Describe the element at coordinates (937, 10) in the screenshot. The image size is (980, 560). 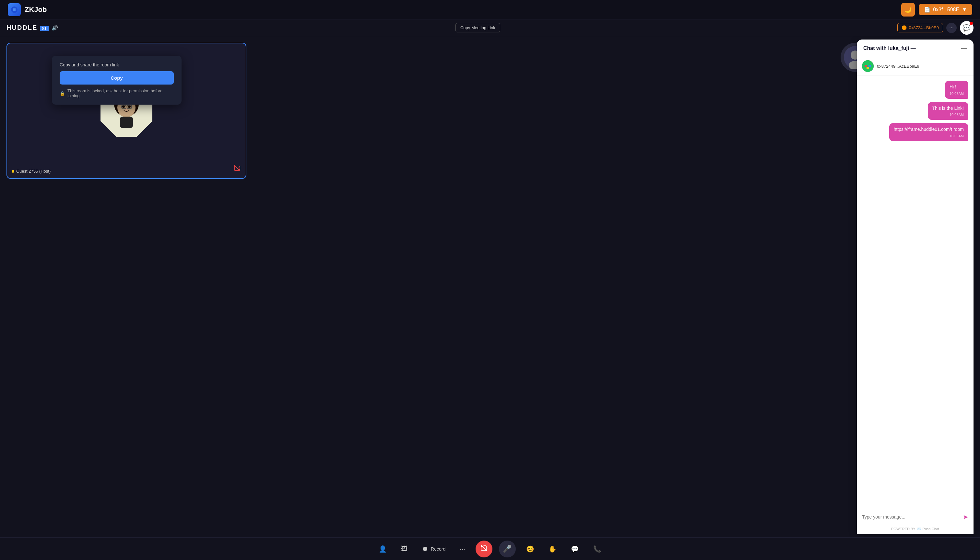
I see `nav-right: 🌙 📄 0x3f...598E ▼` at that location.